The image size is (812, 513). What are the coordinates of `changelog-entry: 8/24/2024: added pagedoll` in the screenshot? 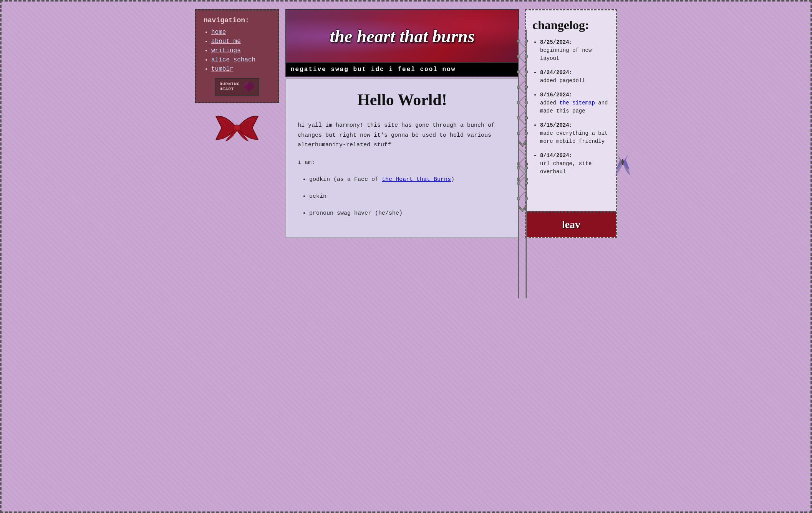 It's located at (575, 77).